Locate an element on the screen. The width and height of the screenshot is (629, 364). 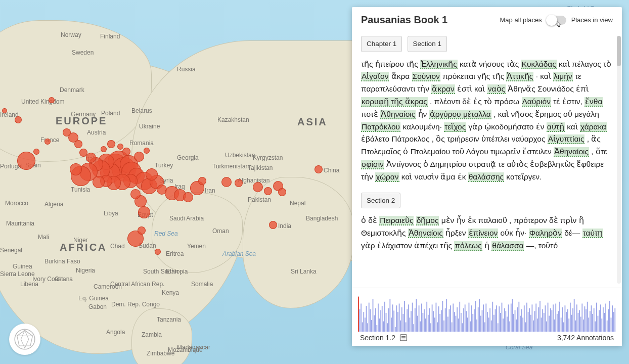
place-annotation: Ἀττικῆς is located at coordinates (520, 77).